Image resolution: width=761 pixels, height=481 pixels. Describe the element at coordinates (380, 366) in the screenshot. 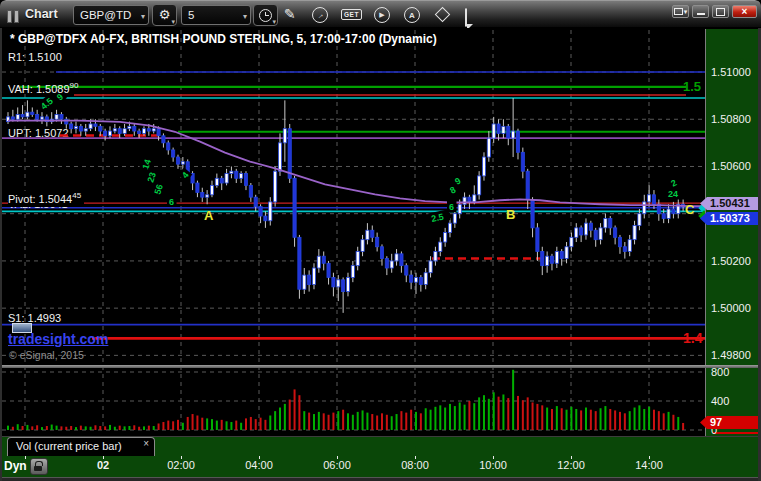

I see `pane-splitter` at that location.